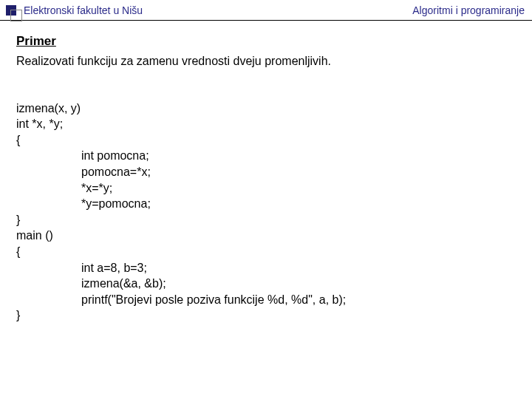 This screenshot has height=399, width=532. I want to click on code-line: printf("Brojevi posle poziva funkcije %d…, so click(181, 300).